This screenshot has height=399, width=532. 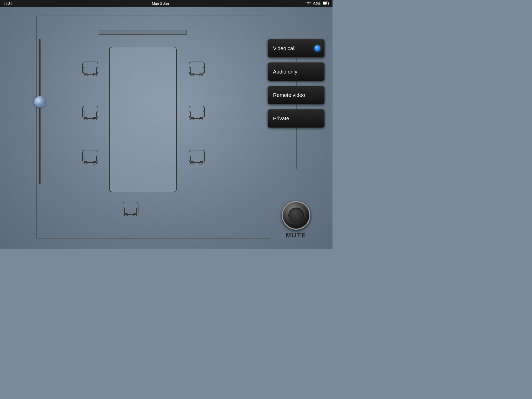 I want to click on remote-video-button: Remote video, so click(x=296, y=95).